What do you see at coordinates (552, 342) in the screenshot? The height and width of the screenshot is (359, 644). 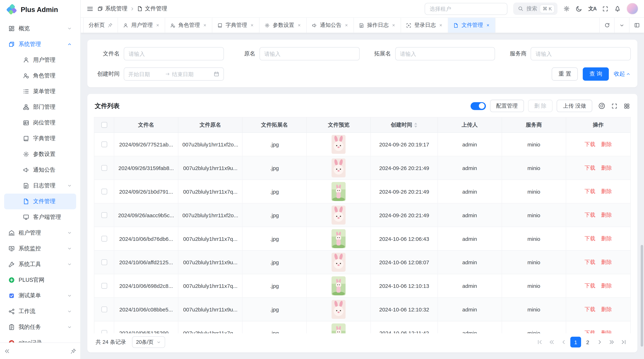 I see `prev-group-button` at bounding box center [552, 342].